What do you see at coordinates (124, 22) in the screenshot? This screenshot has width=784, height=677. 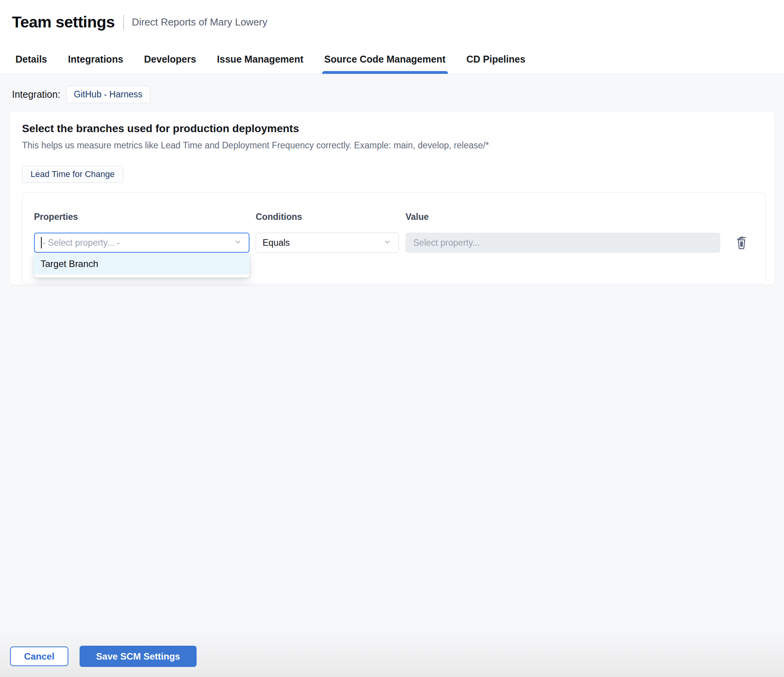 I see `title-divider` at bounding box center [124, 22].